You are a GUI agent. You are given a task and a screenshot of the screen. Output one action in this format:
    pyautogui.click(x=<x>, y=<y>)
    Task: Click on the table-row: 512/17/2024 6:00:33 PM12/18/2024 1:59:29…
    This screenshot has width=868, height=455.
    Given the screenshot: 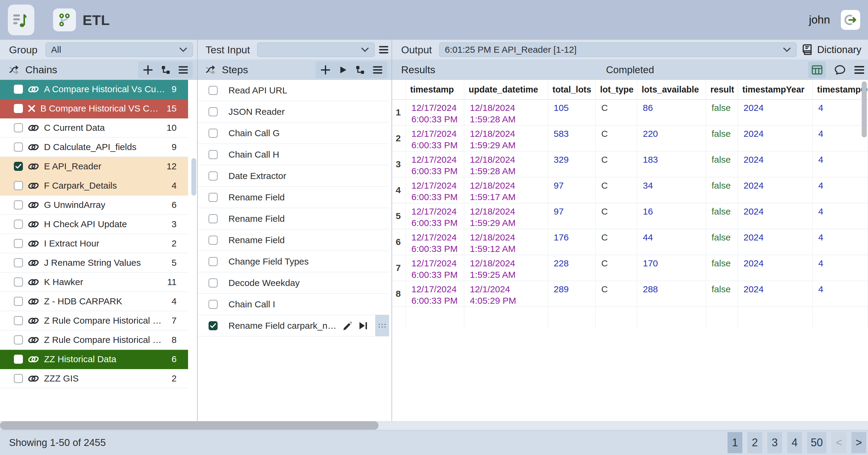 What is the action you would take?
    pyautogui.click(x=630, y=216)
    